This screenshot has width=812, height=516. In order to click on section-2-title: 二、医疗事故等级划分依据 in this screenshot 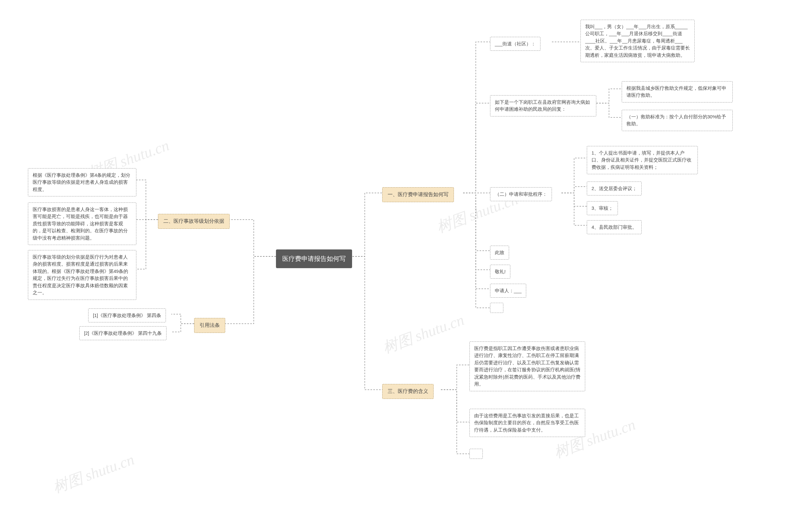, I will do `click(194, 221)`.